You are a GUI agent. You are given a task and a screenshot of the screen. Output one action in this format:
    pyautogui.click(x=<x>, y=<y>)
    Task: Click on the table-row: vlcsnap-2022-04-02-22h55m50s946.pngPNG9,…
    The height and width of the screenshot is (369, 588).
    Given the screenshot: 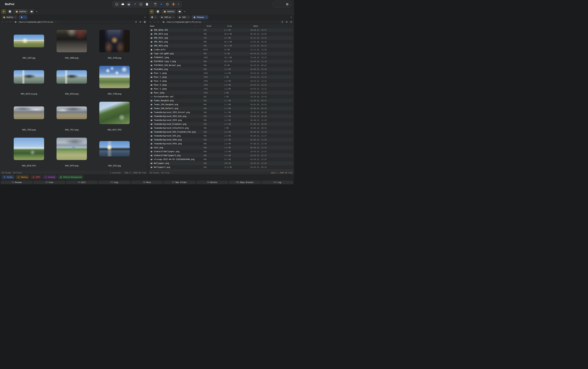 What is the action you would take?
    pyautogui.click(x=221, y=159)
    